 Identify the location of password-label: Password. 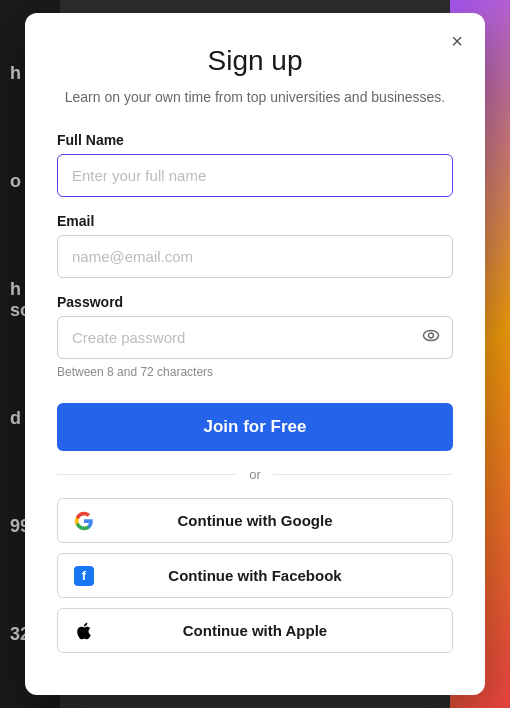
(255, 302).